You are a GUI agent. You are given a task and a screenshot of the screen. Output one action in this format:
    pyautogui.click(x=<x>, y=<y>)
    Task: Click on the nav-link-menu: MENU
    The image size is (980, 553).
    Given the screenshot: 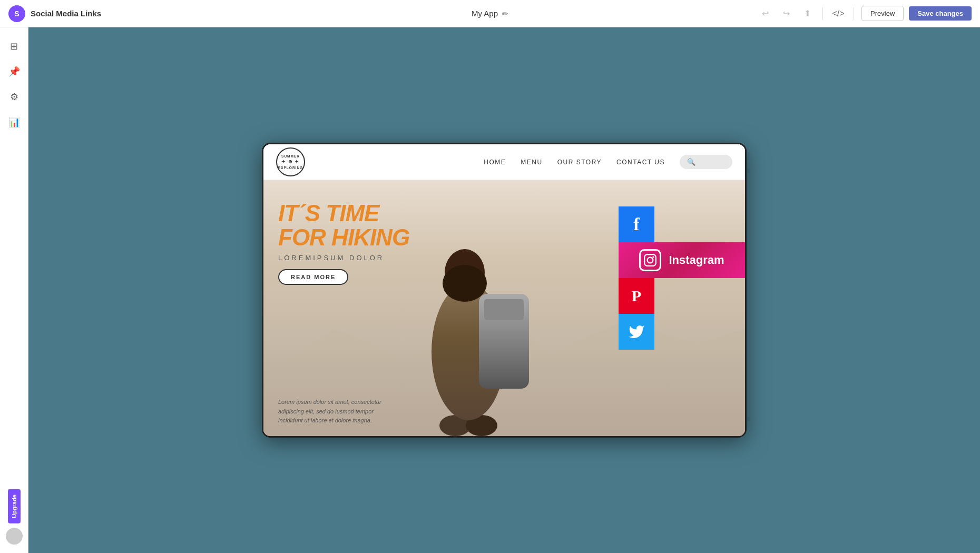 What is the action you would take?
    pyautogui.click(x=531, y=162)
    